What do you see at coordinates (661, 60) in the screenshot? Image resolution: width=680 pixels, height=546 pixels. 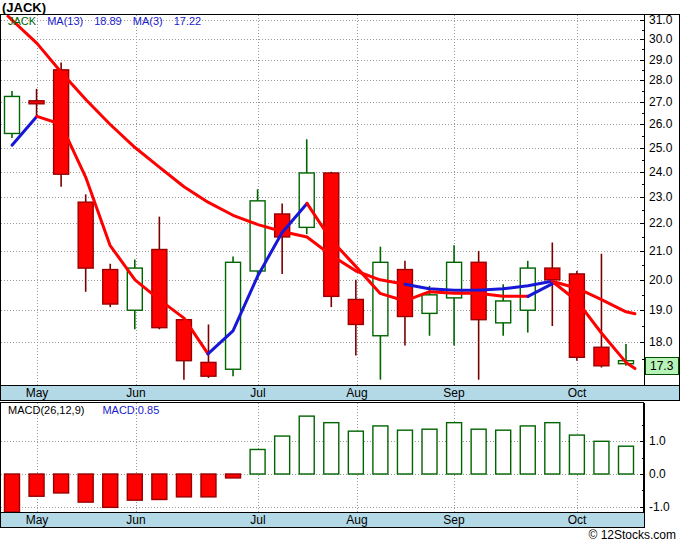 I see `price-tick-label: 29.0` at bounding box center [661, 60].